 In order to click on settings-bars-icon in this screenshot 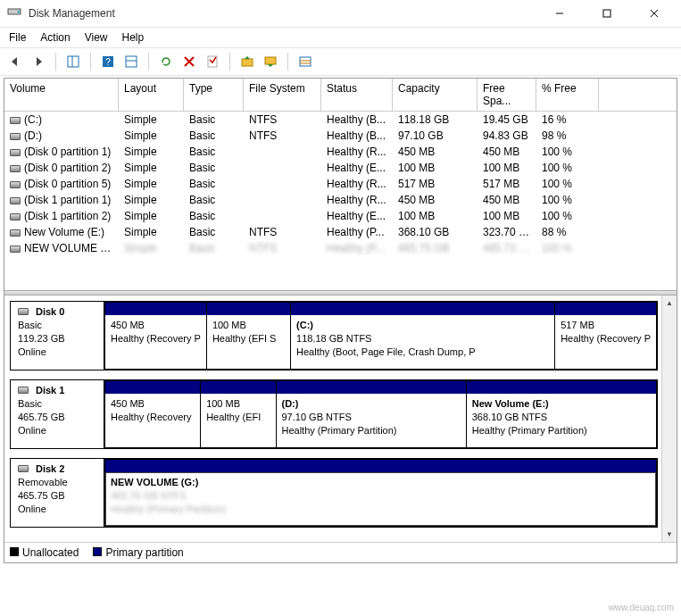, I will do `click(305, 62)`.